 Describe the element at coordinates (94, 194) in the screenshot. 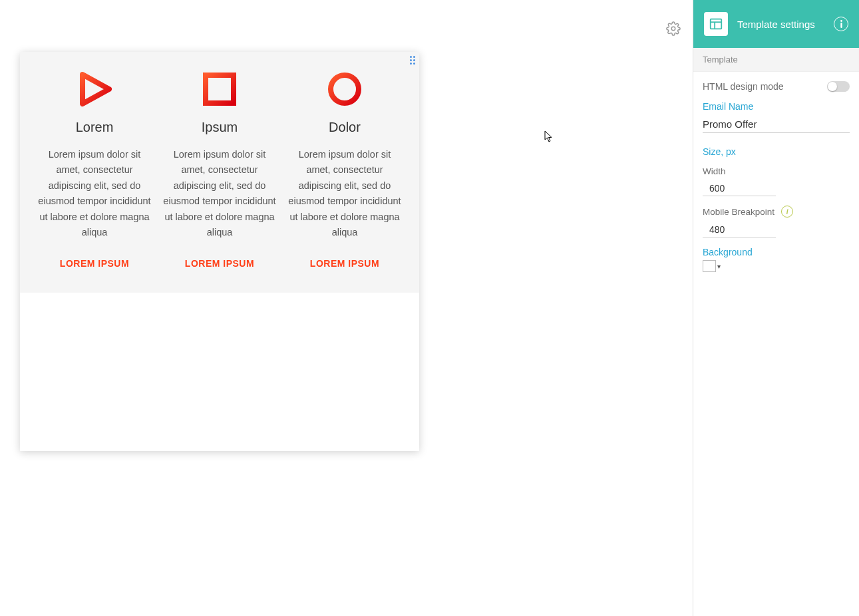

I see `column-1-body: Lorem ipsum dolor sit amet, consectetur …` at that location.